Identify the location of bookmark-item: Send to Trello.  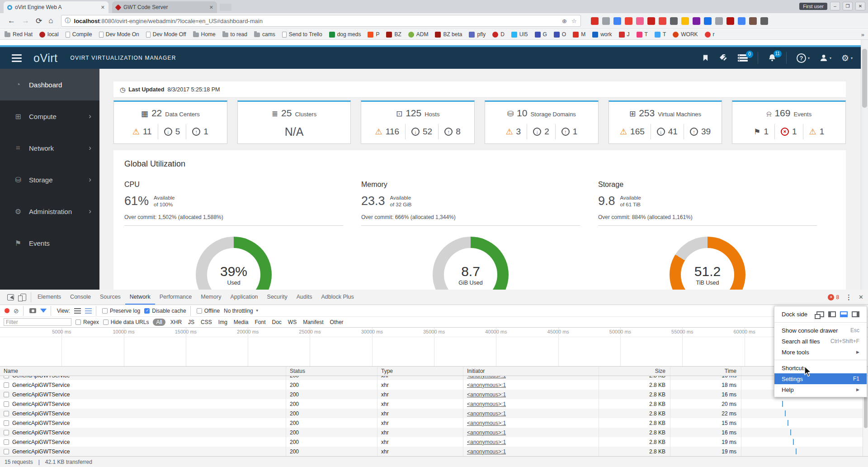
(302, 34).